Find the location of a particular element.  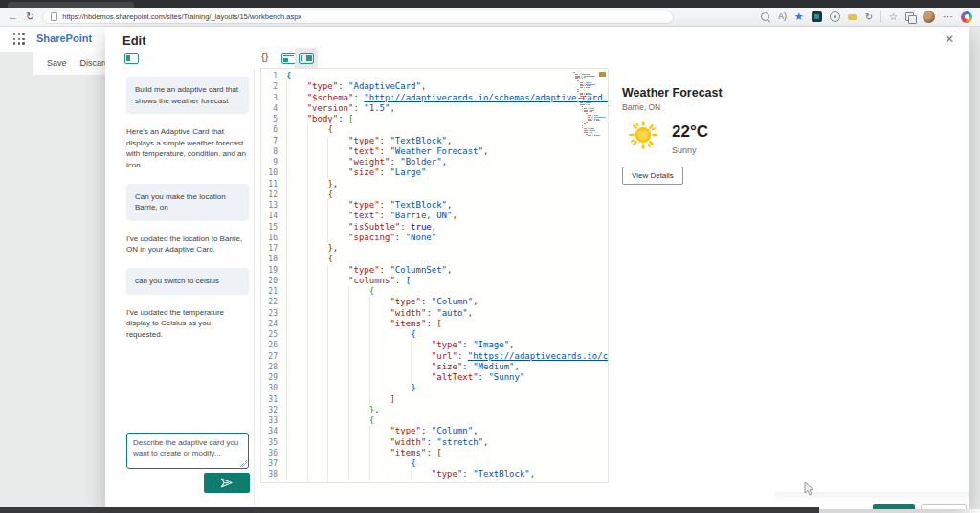

code-line: 36"items": [ is located at coordinates (434, 454).